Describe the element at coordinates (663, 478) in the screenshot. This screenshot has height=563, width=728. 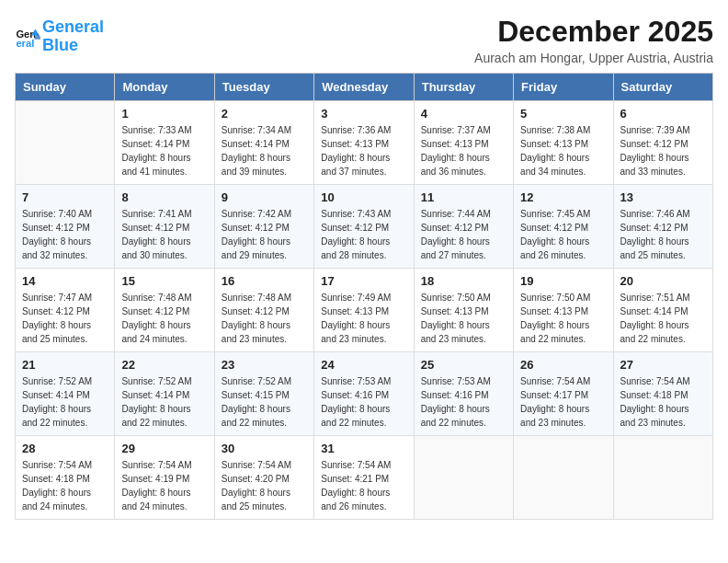
I see `cell-w5-d6` at that location.